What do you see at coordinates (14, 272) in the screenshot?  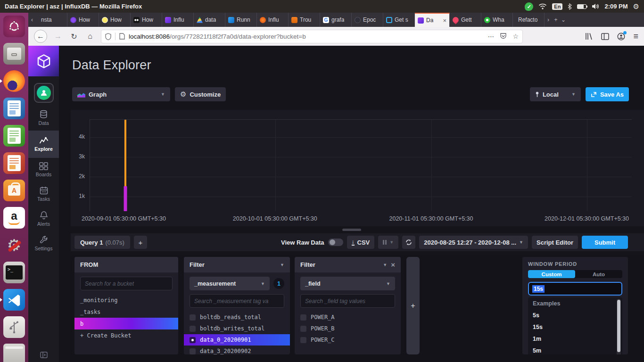 I see `dock-icon-terminal: >_` at bounding box center [14, 272].